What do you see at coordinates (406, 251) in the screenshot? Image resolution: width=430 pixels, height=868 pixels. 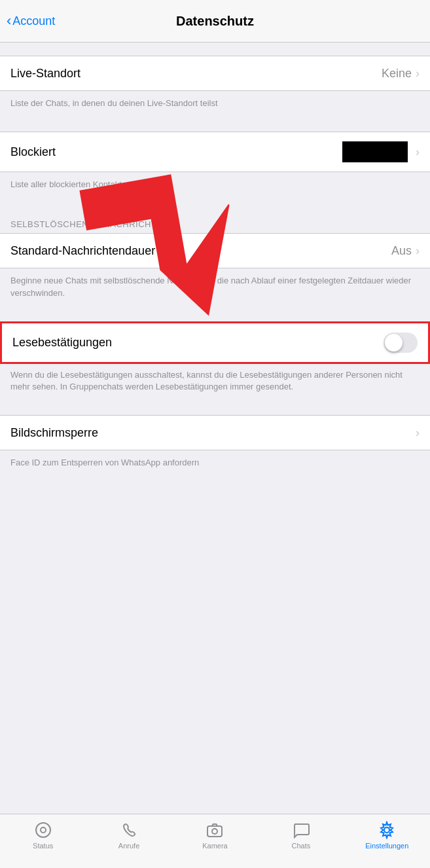 I see `standard-value: Aus ›` at bounding box center [406, 251].